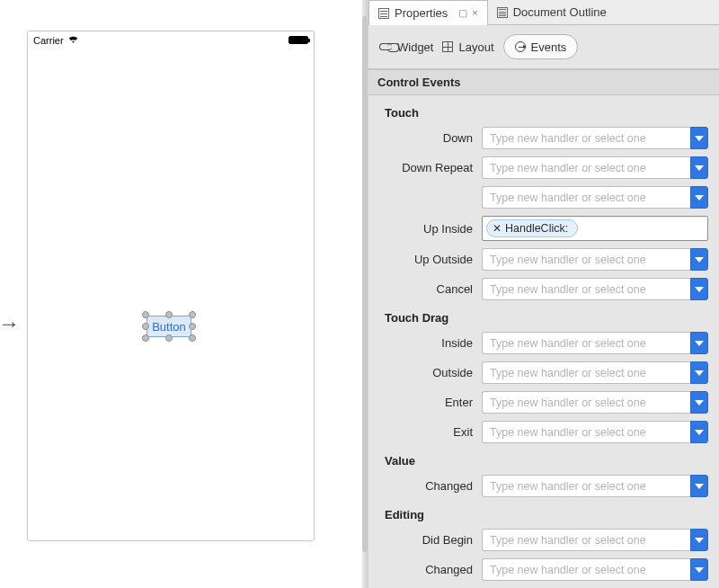 The width and height of the screenshot is (719, 588). What do you see at coordinates (146, 338) in the screenshot?
I see `resize-handle-sw` at bounding box center [146, 338].